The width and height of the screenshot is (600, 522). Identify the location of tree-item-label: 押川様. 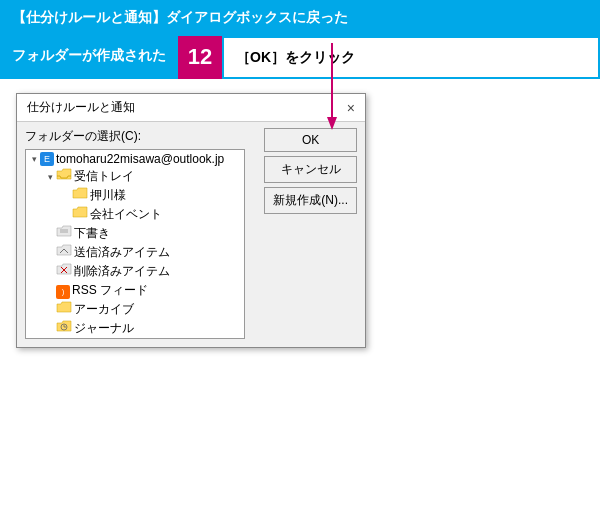
(108, 196).